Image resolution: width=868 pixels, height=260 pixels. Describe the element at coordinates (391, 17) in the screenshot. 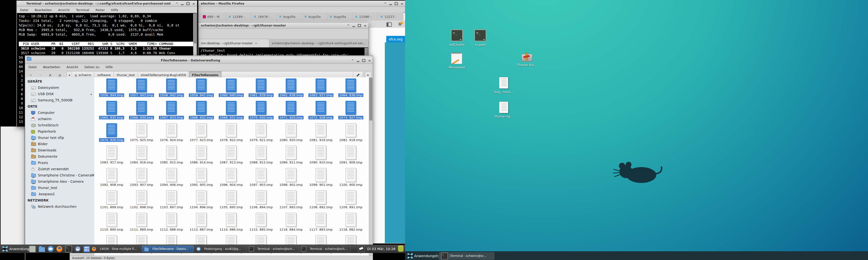

I see `browser-tab-12227: ×12227 -` at that location.